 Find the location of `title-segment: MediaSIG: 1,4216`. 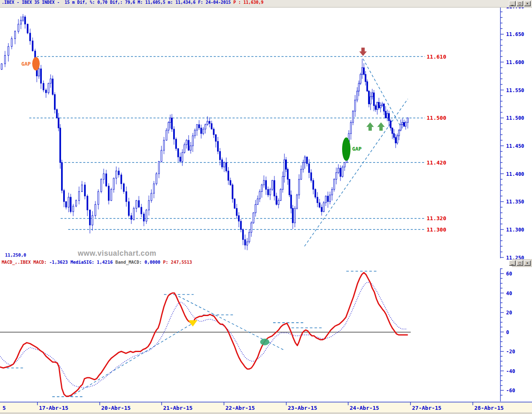

title-segment: MediaSIG: 1,4216 is located at coordinates (93, 262).